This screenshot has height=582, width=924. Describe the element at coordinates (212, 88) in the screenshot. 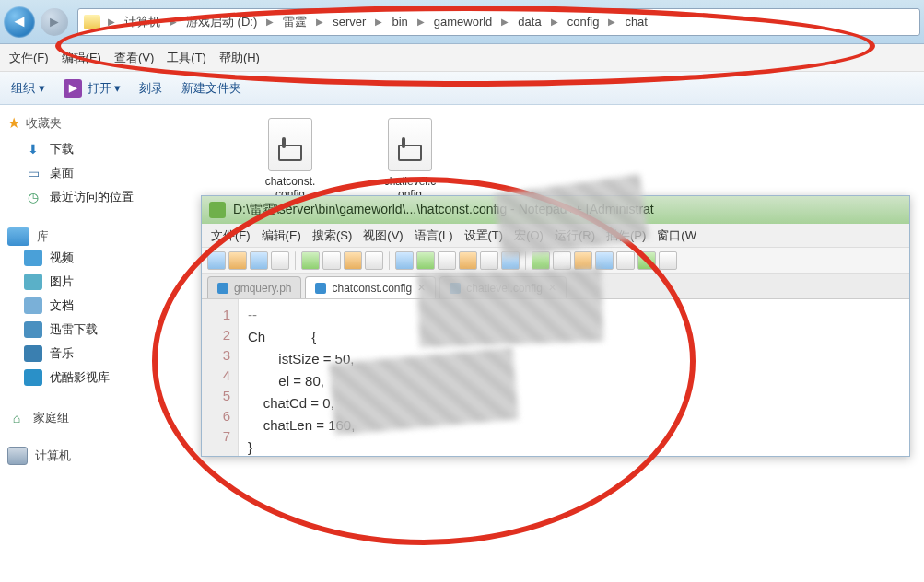

I see `newfolder-button: 新建文件夹` at that location.